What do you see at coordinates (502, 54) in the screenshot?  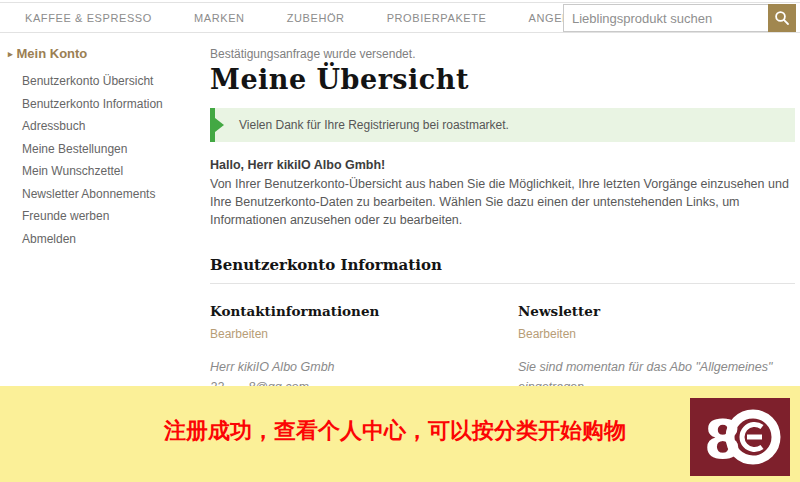 I see `confirmation-status-text: Bestätigungsanfrage wurde versendet.` at bounding box center [502, 54].